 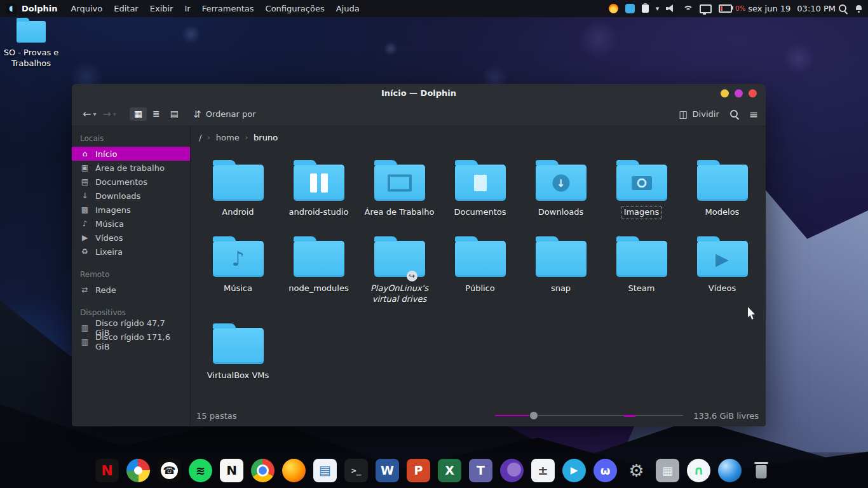 I want to click on volume-icon, so click(x=671, y=9).